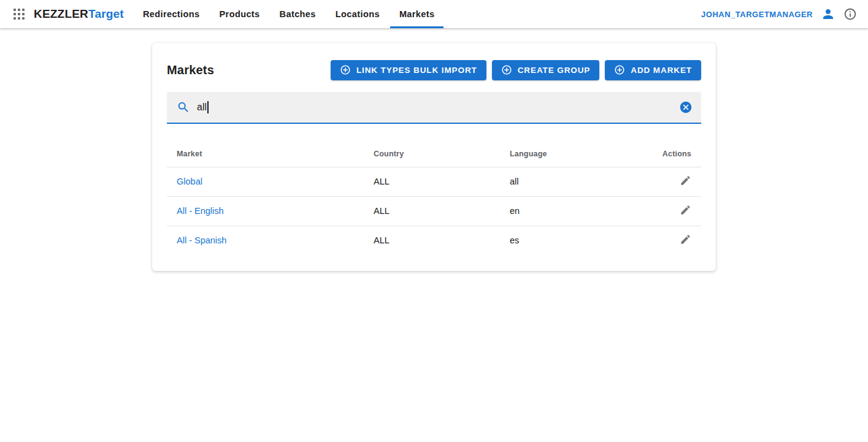  Describe the element at coordinates (79, 14) in the screenshot. I see `app-logo: KEZZLERTarget` at that location.